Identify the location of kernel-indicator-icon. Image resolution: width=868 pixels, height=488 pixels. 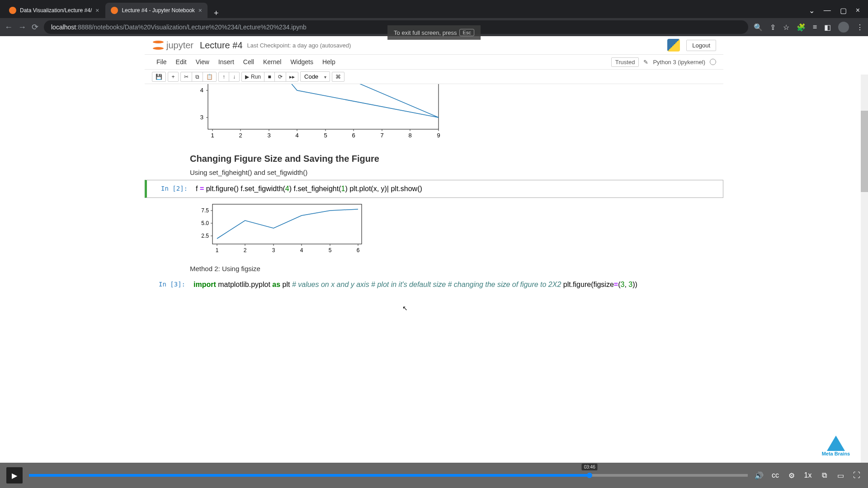
(713, 62).